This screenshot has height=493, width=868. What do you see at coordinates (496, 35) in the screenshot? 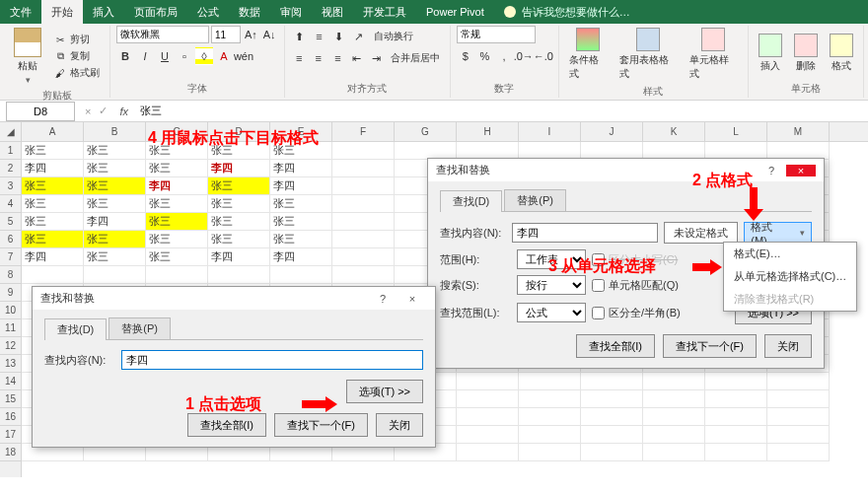
I see `number-format-combo` at bounding box center [496, 35].